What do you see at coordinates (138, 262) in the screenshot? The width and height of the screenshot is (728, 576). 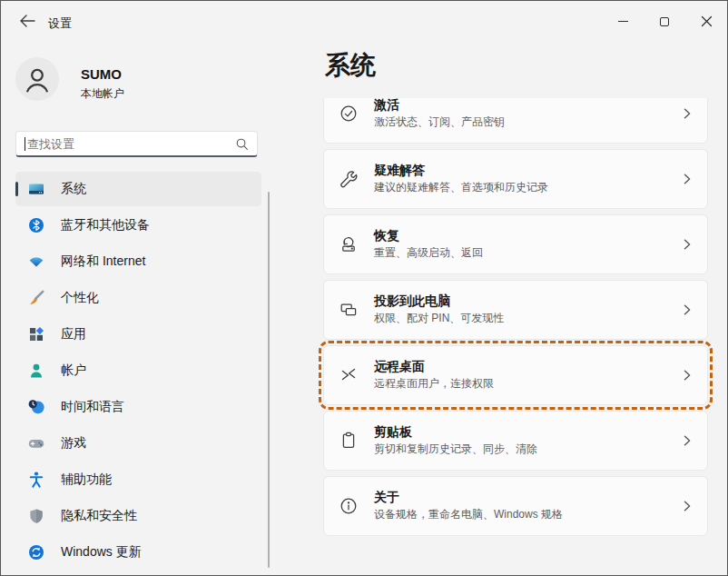 I see `sidebar-item-network: 网络和 Internet` at bounding box center [138, 262].